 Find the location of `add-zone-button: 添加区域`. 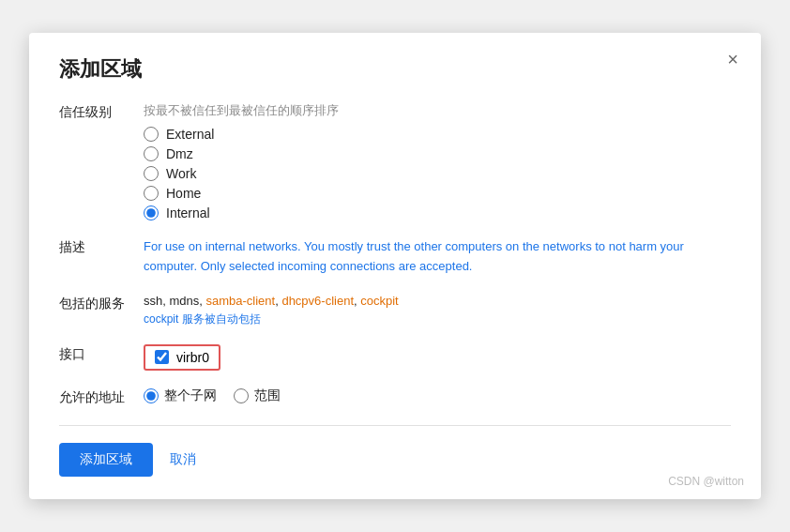

add-zone-button: 添加区域 is located at coordinates (106, 460).